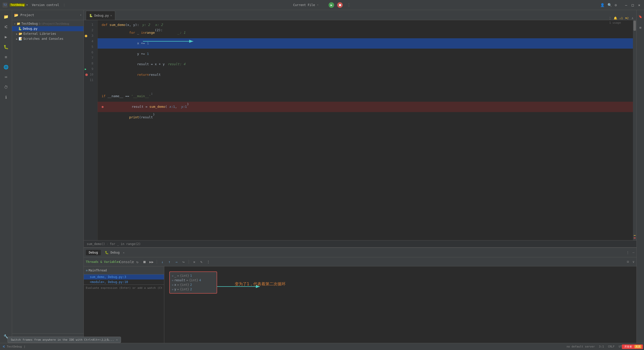 The image size is (644, 350). What do you see at coordinates (322, 346) in the screenshot?
I see `status-bar: ⑆ TestDebug | Switch frames from anywher…` at bounding box center [322, 346].